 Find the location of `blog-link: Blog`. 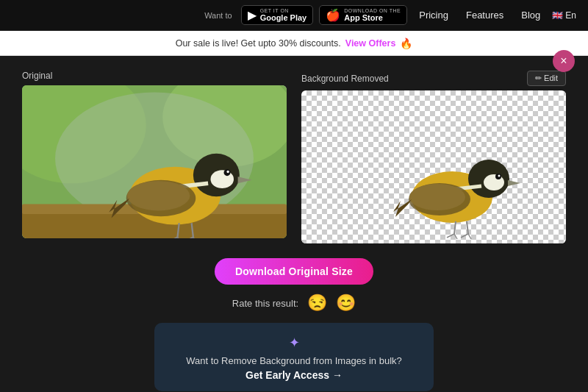

blog-link: Blog is located at coordinates (531, 15).